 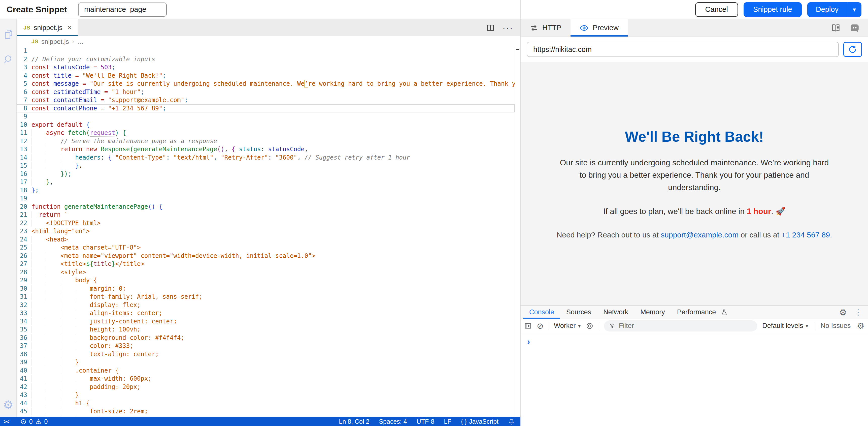 I want to click on problems-indicator: 0 0, so click(x=30, y=422).